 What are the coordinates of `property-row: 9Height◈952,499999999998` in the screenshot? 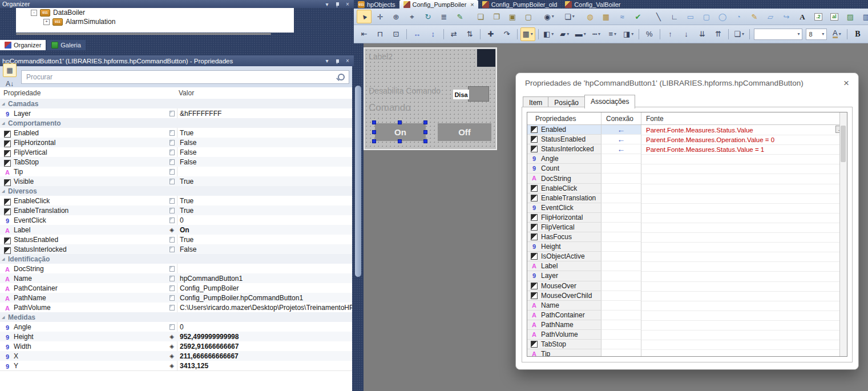 It's located at (176, 337).